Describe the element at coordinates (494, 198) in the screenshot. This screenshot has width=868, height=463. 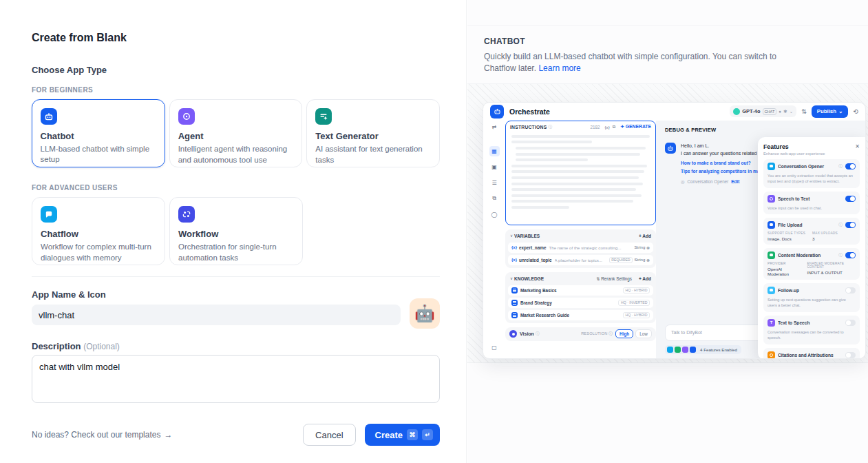
I see `notes-nav-icon: ⧉` at that location.